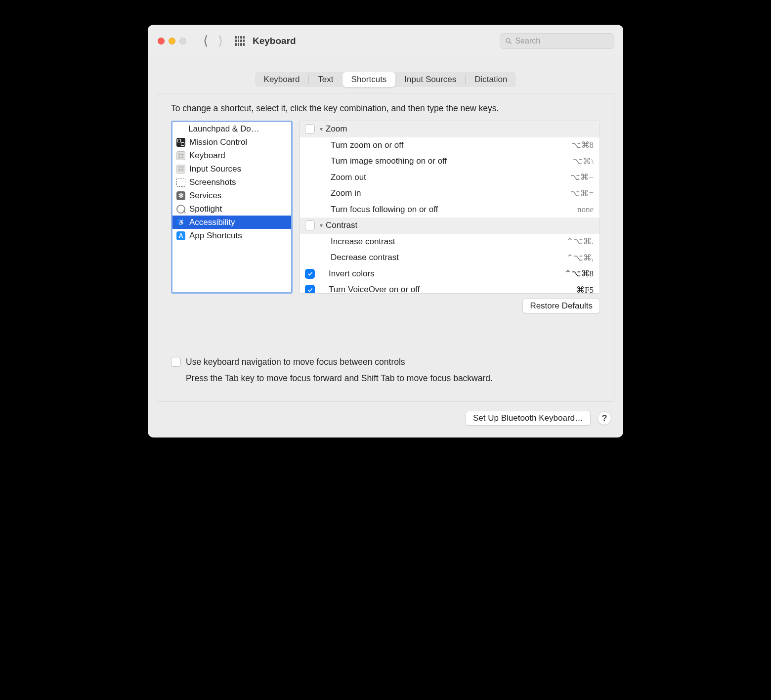 The image size is (771, 700). Describe the element at coordinates (582, 177) in the screenshot. I see `shortcut-keys: ⌥⌘−` at that location.